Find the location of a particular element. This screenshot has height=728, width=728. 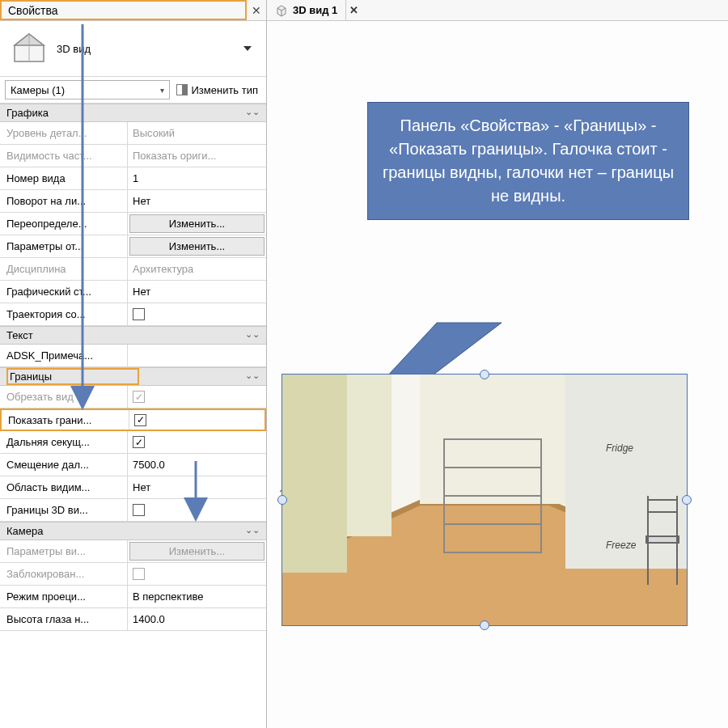

prop-vis-region-value: Нет is located at coordinates (197, 487).